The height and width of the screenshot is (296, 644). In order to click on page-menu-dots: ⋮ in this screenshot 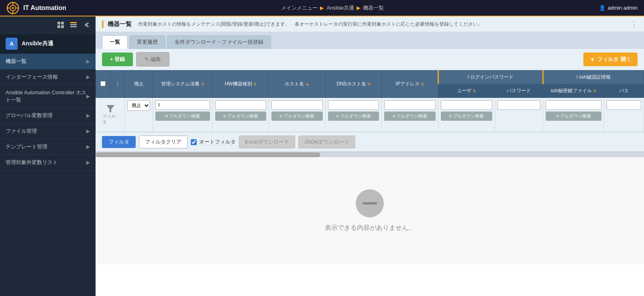, I will do `click(634, 24)`.